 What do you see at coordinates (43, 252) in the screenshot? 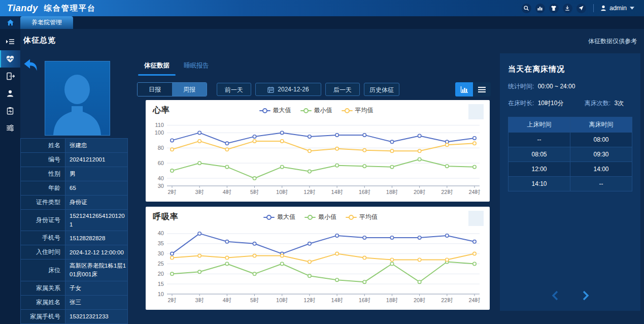
I see `profile-field-label: 入住时间` at bounding box center [43, 252].